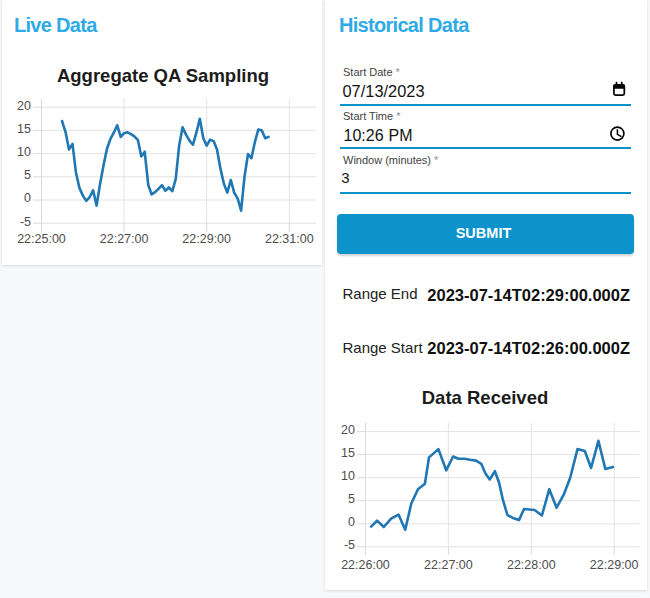 The image size is (650, 598). Describe the element at coordinates (532, 565) in the screenshot. I see `svg-text: 22:28:00` at that location.